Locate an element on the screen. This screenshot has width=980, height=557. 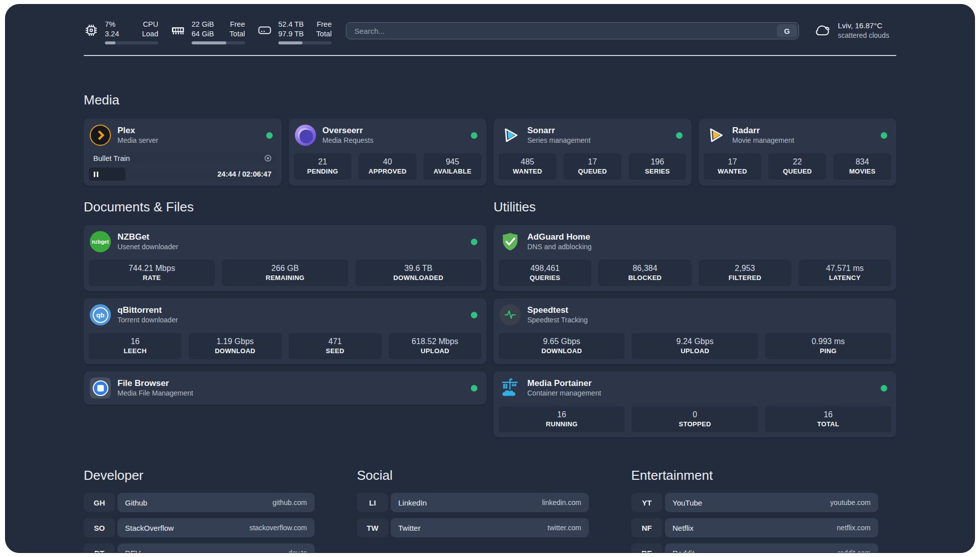
bookmark-abbr: RE is located at coordinates (647, 548).